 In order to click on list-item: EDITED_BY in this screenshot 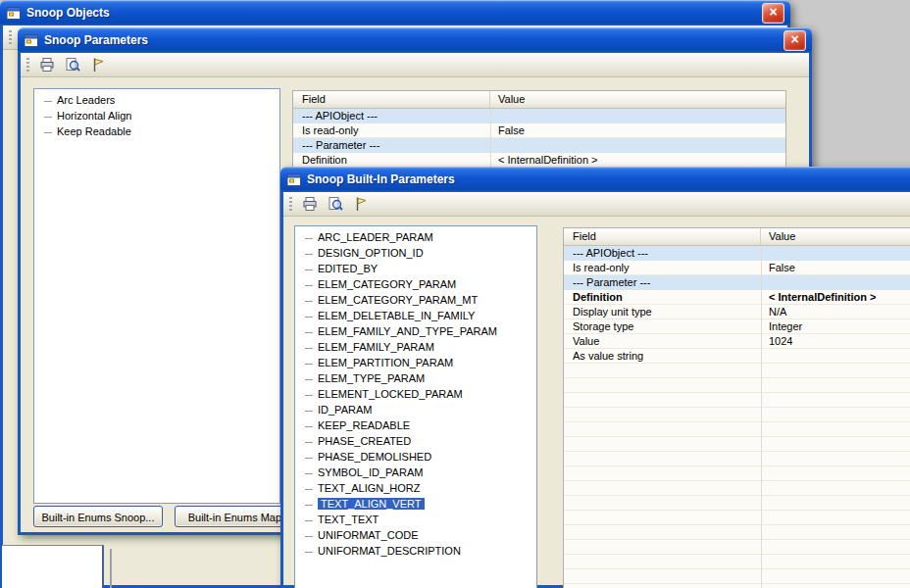, I will do `click(416, 269)`.